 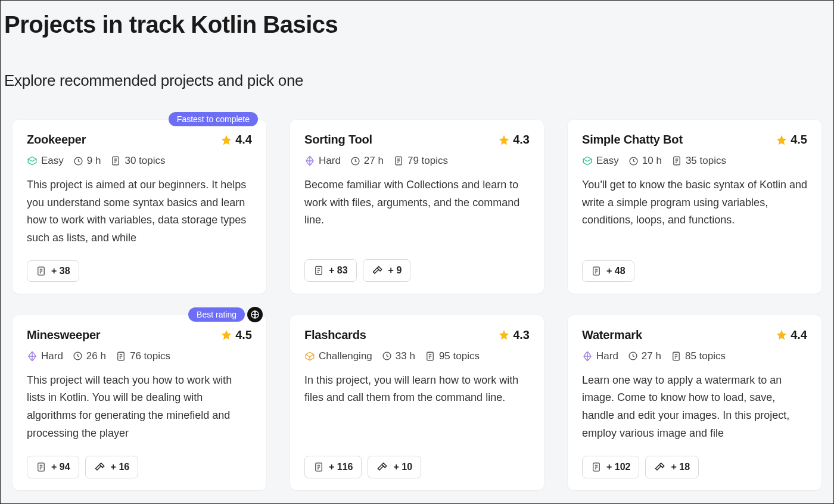 I want to click on project-description: This project will teach you how to work …, so click(x=139, y=407).